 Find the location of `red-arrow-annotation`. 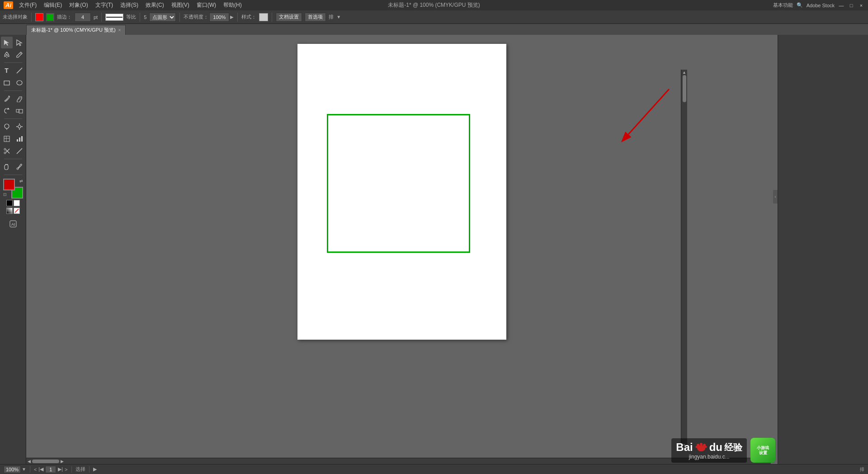

red-arrow-annotation is located at coordinates (644, 114).